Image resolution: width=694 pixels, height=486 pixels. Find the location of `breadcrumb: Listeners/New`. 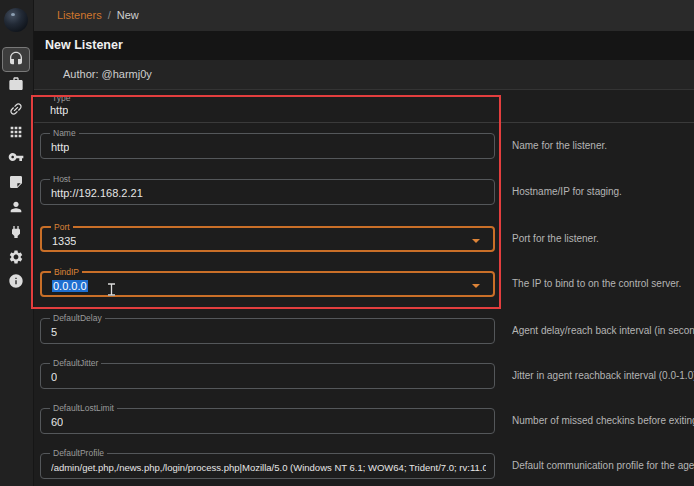

breadcrumb: Listeners/New is located at coordinates (98, 15).